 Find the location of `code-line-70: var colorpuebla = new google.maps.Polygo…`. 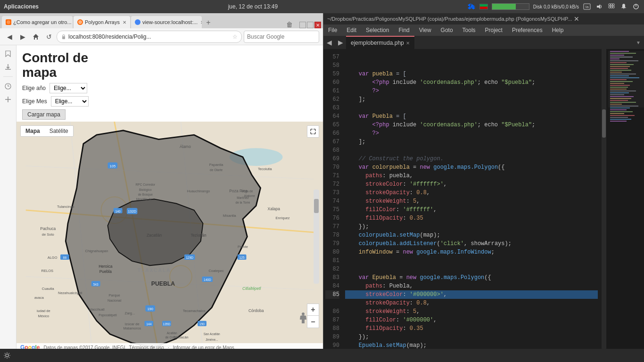

code-line-70: var colorpuebla = new google.maps.Polygo… is located at coordinates (471, 167).